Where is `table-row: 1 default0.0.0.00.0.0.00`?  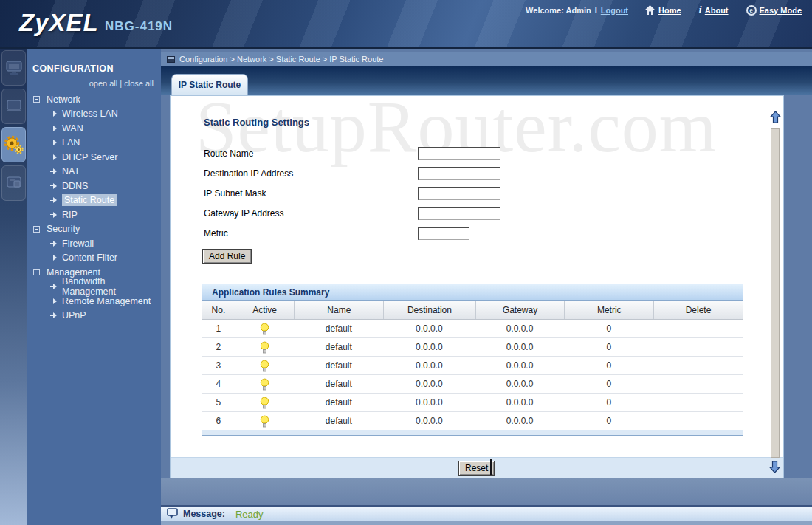 table-row: 1 default0.0.0.00.0.0.00 is located at coordinates (472, 329).